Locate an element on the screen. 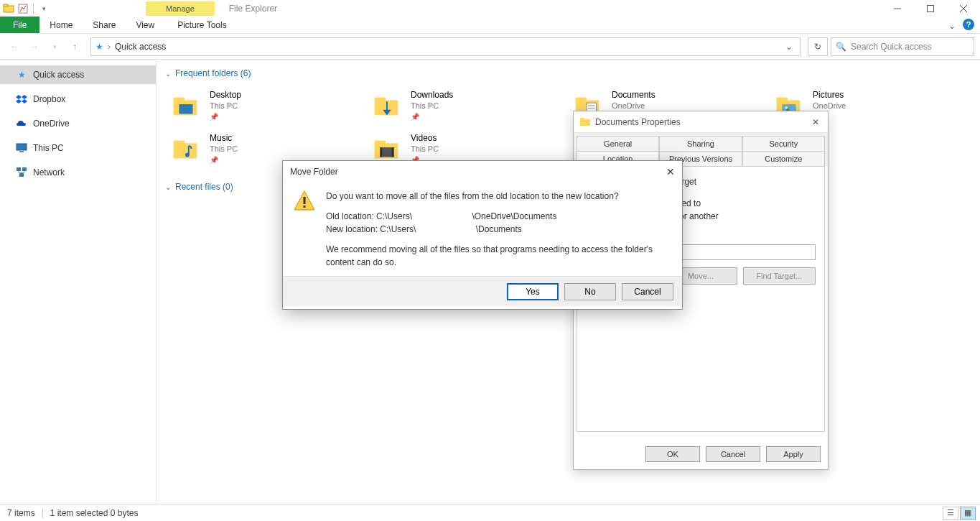  back-button: ← is located at coordinates (14, 47).